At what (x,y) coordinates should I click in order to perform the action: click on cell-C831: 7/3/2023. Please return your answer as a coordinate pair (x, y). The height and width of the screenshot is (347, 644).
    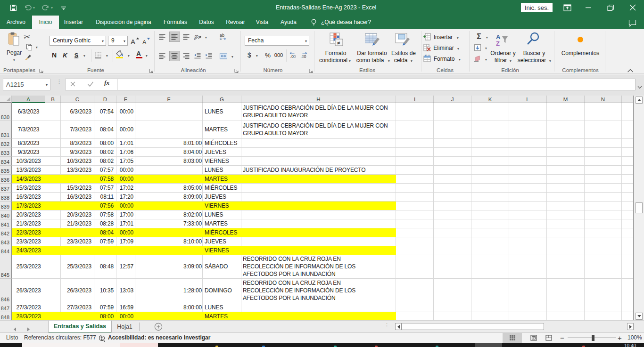
    Looking at the image, I should click on (77, 130).